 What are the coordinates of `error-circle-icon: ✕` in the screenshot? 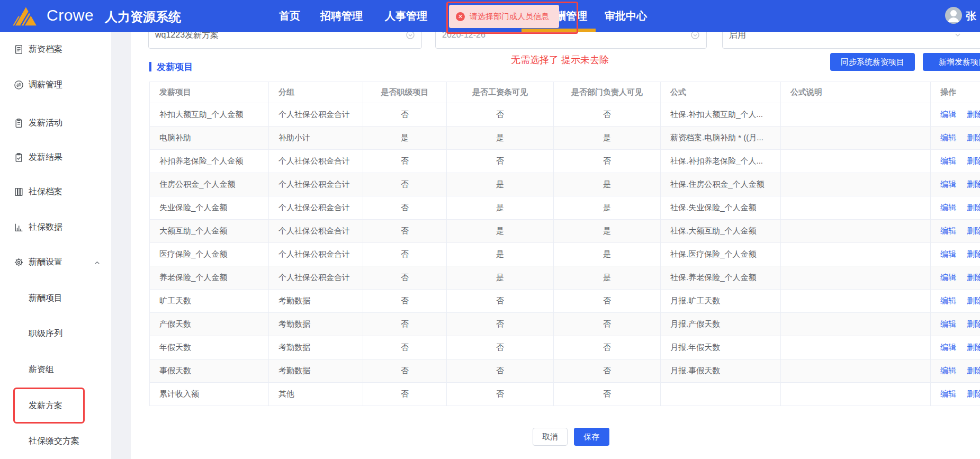 It's located at (461, 17).